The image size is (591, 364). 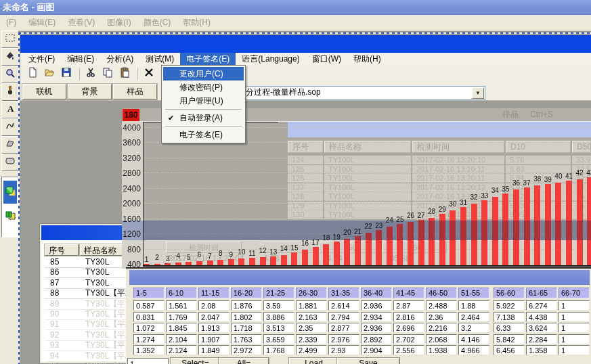 I want to click on chevron-down-icon: ▼, so click(x=478, y=93).